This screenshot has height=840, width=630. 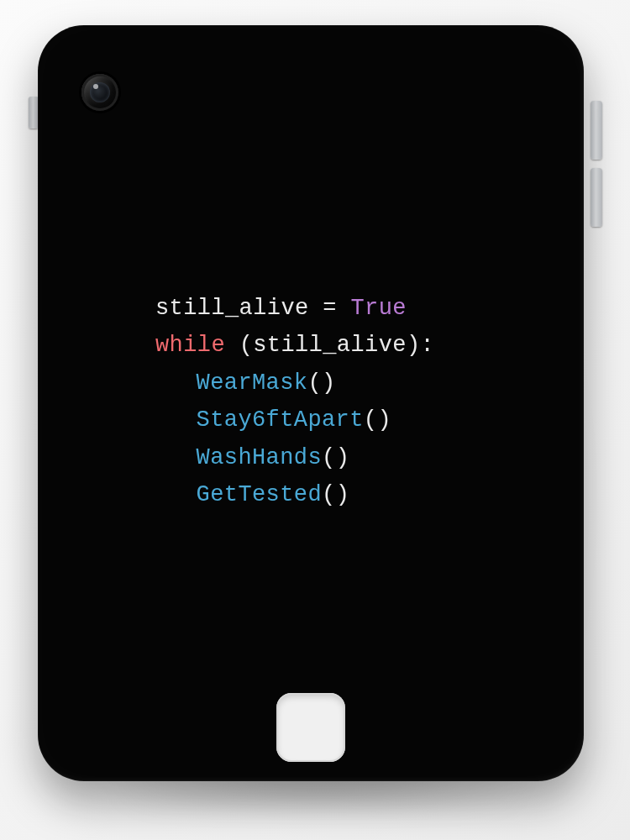 What do you see at coordinates (330, 308) in the screenshot?
I see `operator: =` at bounding box center [330, 308].